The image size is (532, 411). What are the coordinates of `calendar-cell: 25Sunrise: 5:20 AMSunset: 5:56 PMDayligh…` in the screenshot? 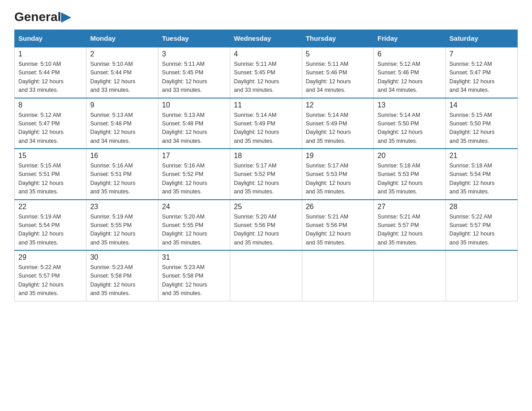 It's located at (266, 225).